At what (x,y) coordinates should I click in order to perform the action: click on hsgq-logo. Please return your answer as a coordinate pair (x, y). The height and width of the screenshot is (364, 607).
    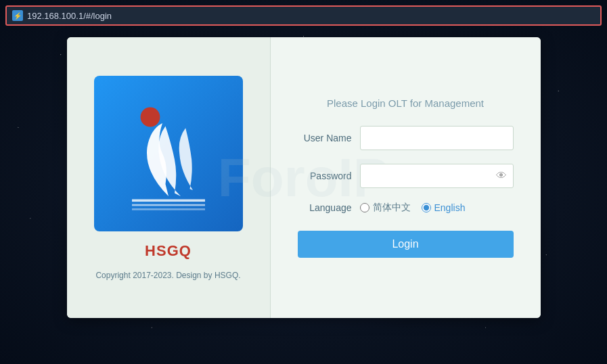
    Looking at the image, I should click on (168, 154).